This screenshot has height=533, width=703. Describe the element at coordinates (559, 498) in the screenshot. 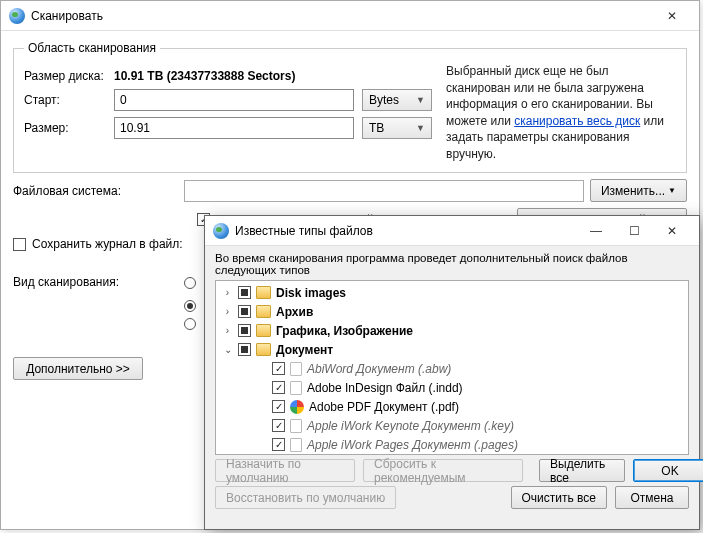

I see `clear-all-button: Очистить все` at that location.